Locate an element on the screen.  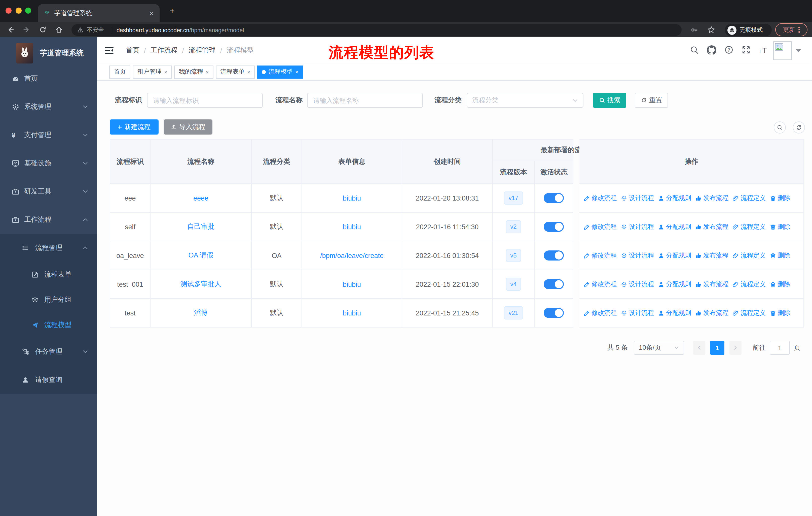
refresh-table-button is located at coordinates (799, 128).